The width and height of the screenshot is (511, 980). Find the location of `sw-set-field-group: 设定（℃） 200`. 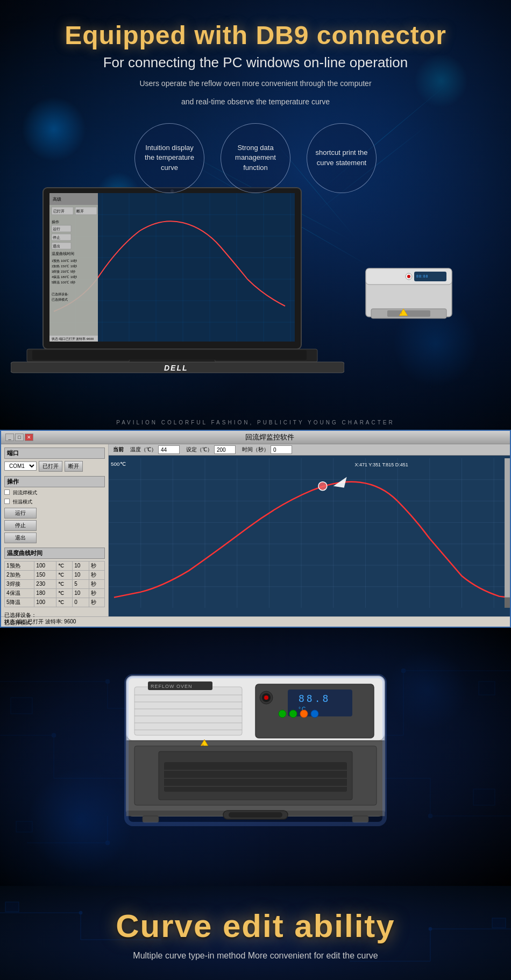

sw-set-field-group: 设定（℃） 200 is located at coordinates (211, 450).